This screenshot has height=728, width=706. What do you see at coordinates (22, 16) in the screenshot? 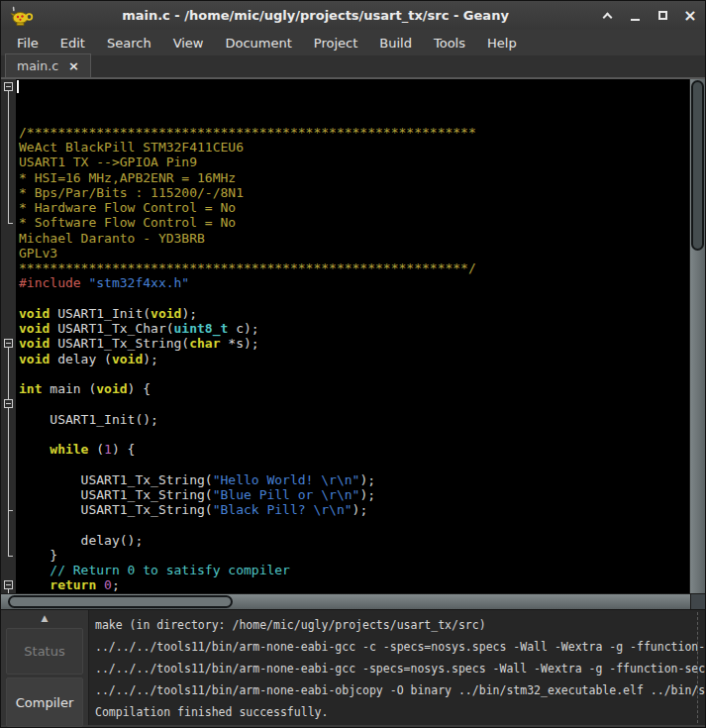
I see `geany-lamp-icon` at bounding box center [22, 16].